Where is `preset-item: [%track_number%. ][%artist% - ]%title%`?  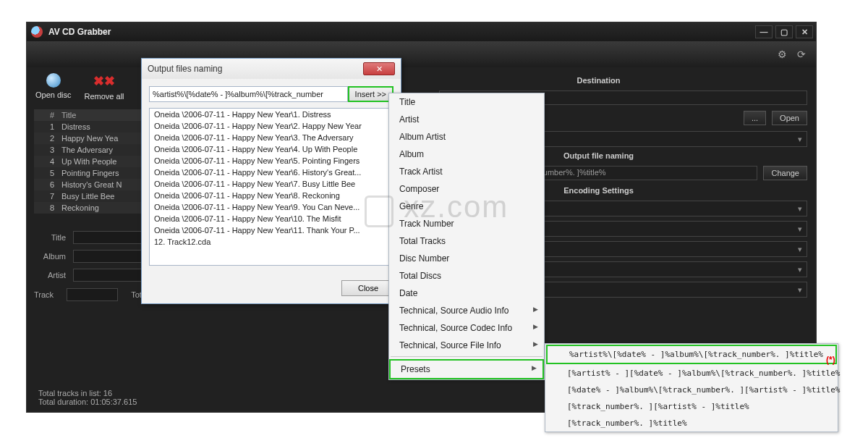
preset-item: [%track_number%. ][%artist% - ]%title% is located at coordinates (692, 407).